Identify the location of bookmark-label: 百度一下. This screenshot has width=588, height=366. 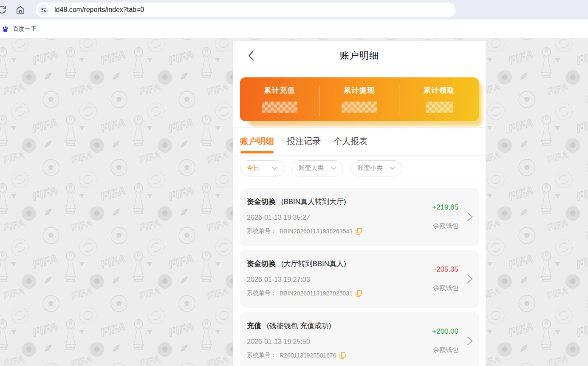
(25, 29).